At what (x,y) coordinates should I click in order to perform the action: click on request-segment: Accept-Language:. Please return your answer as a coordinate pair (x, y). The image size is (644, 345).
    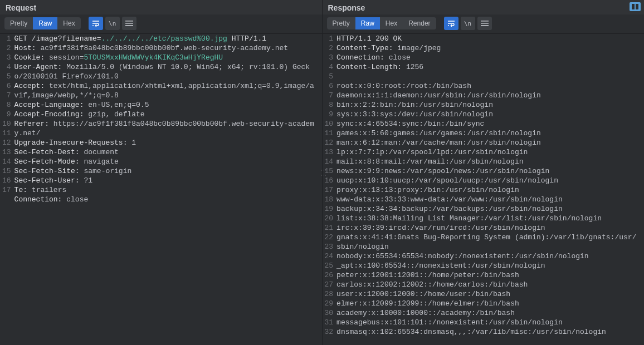
    Looking at the image, I should click on (51, 105).